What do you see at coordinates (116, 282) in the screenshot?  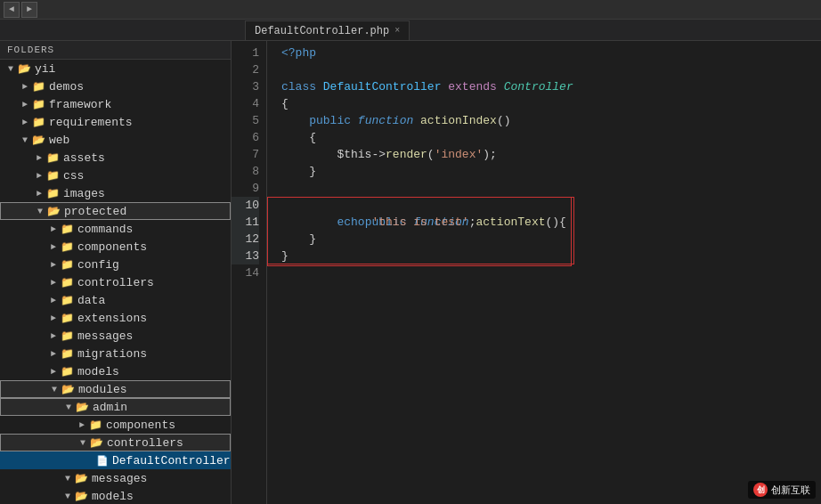 I see `tree-item-controllers: ► 📁 controllers` at bounding box center [116, 282].